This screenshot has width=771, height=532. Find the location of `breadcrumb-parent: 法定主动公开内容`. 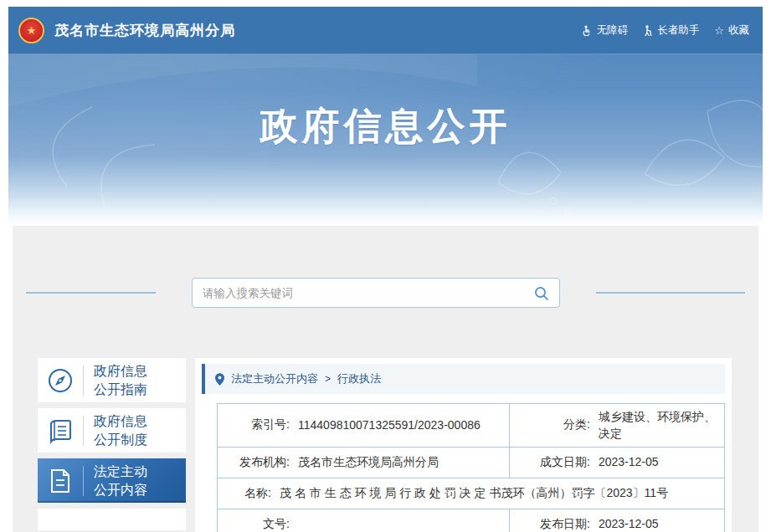

breadcrumb-parent: 法定主动公开内容 is located at coordinates (275, 379).